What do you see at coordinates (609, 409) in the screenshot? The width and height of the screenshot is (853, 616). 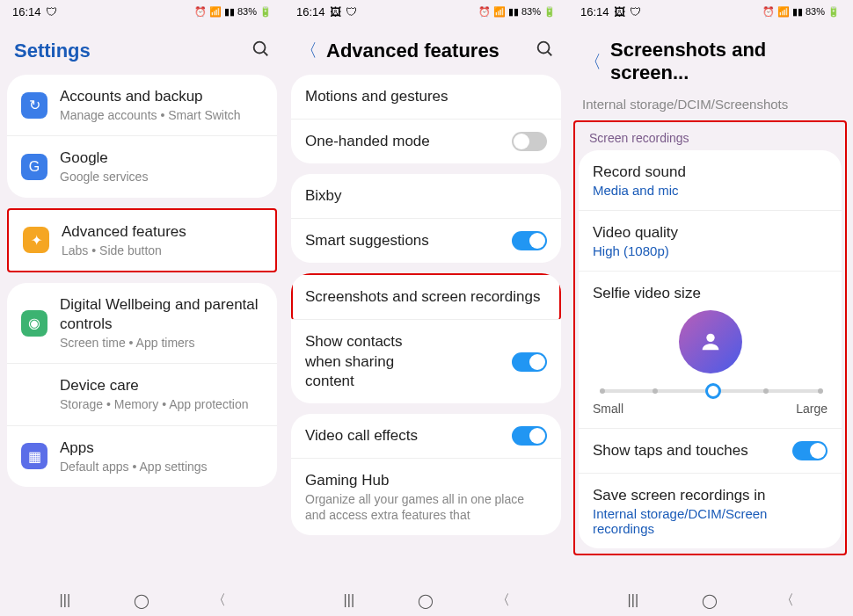 I see `slider-label-small: Small` at bounding box center [609, 409].